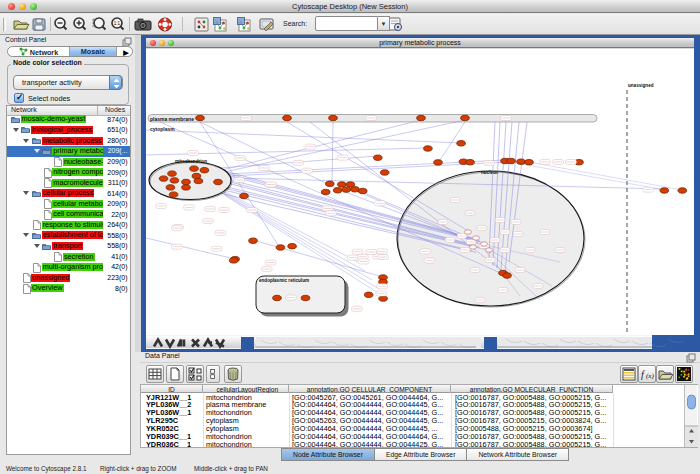 This screenshot has width=700, height=474. What do you see at coordinates (650, 376) in the screenshot?
I see `svg-text: (x)` at bounding box center [650, 376].